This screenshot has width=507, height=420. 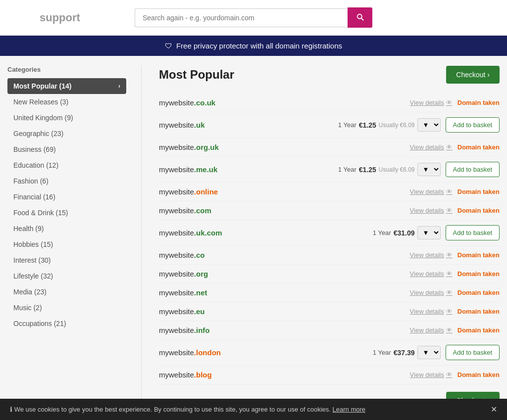 I want to click on domain-name: mywebsite.me.uk, so click(x=208, y=169).